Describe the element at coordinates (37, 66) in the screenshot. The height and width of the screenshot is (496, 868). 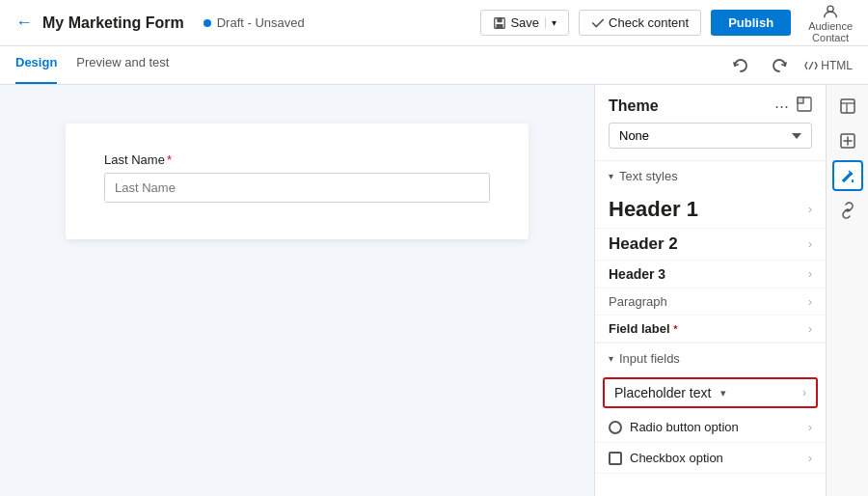
I see `tab-design: Design` at that location.